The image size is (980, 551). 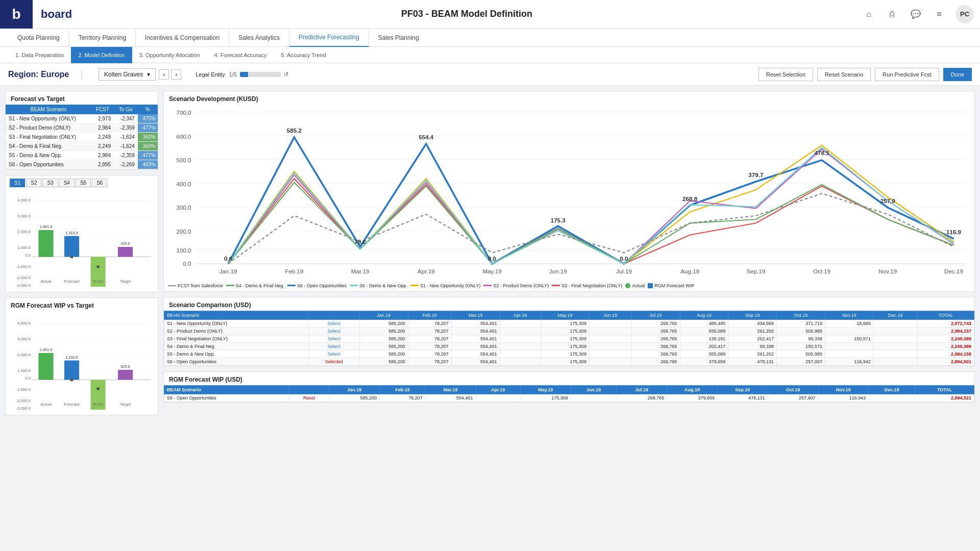 What do you see at coordinates (71, 404) in the screenshot?
I see `svg-text: Forecast` at bounding box center [71, 404].